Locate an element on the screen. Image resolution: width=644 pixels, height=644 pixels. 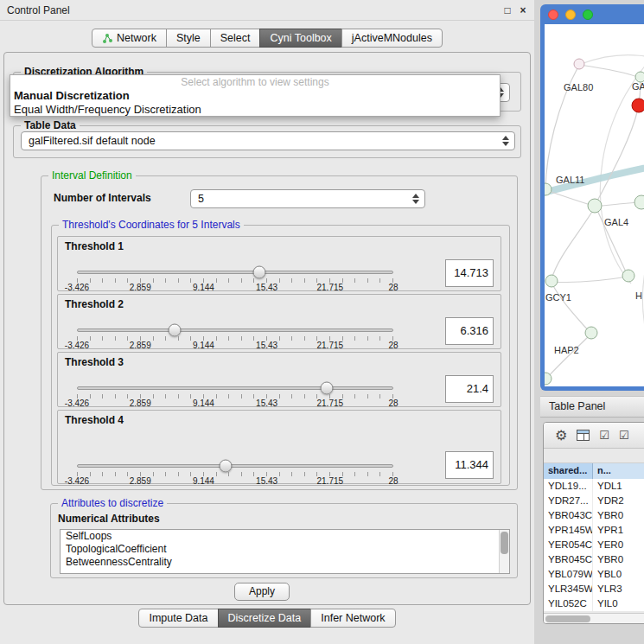
table-cell: YLR3 is located at coordinates (619, 590).